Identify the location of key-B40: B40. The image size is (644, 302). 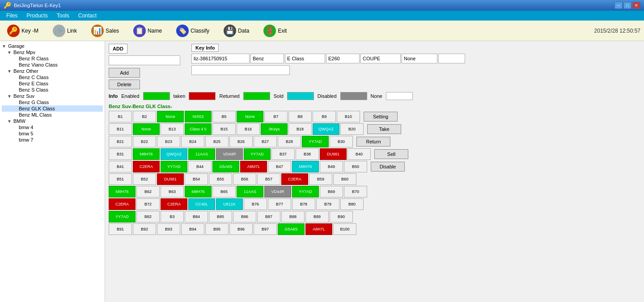
(359, 154).